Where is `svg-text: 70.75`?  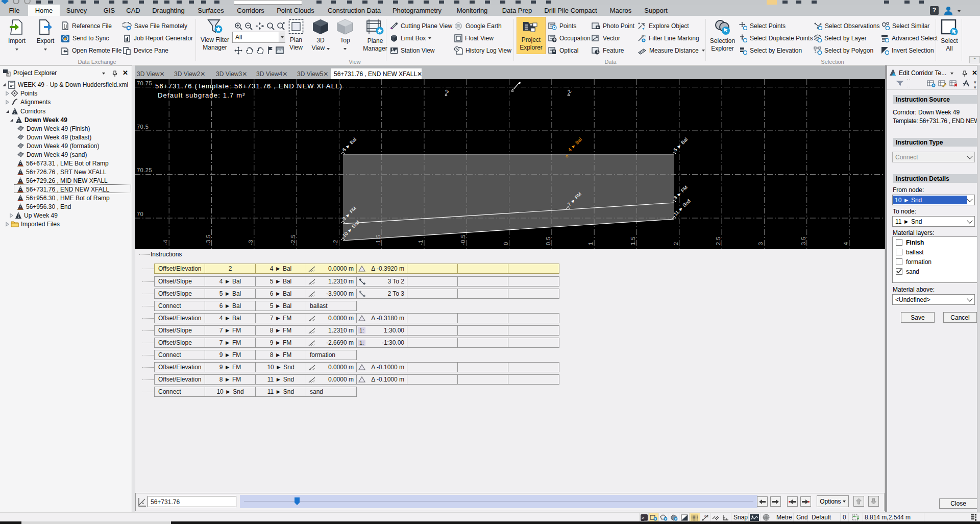 svg-text: 70.75 is located at coordinates (144, 83).